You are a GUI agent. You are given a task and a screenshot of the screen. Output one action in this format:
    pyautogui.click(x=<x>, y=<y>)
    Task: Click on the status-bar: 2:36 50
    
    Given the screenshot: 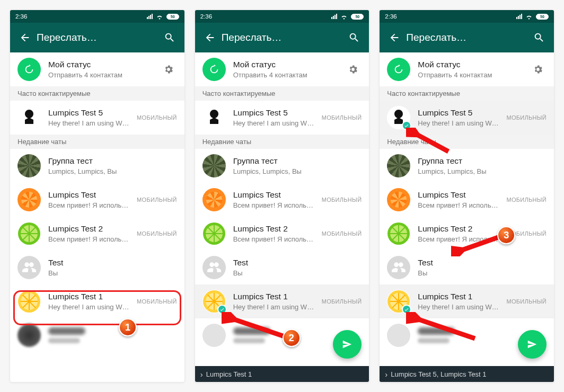 What is the action you would take?
    pyautogui.click(x=466, y=16)
    